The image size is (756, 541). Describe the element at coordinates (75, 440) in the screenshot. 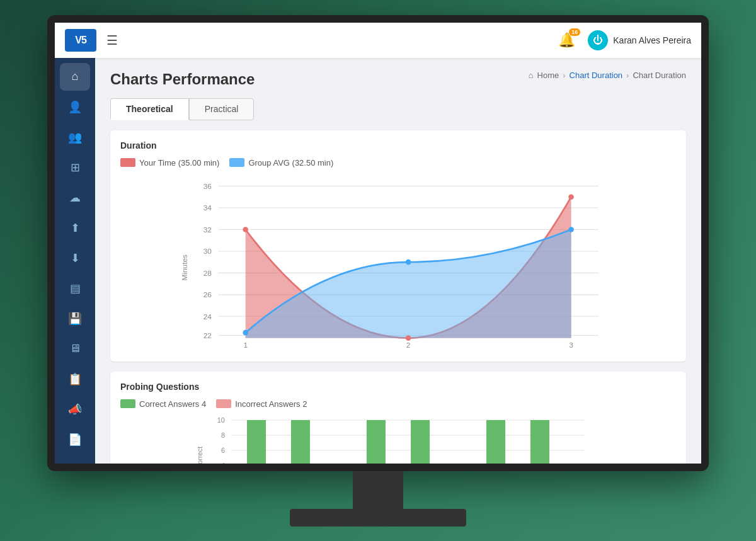

I see `sidebar-item-document: 📄` at that location.